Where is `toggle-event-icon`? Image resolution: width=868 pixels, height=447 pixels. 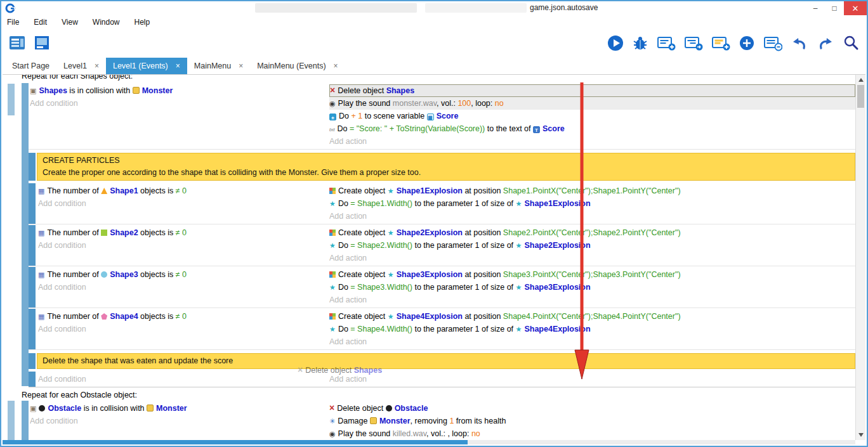 toggle-event-icon is located at coordinates (773, 43).